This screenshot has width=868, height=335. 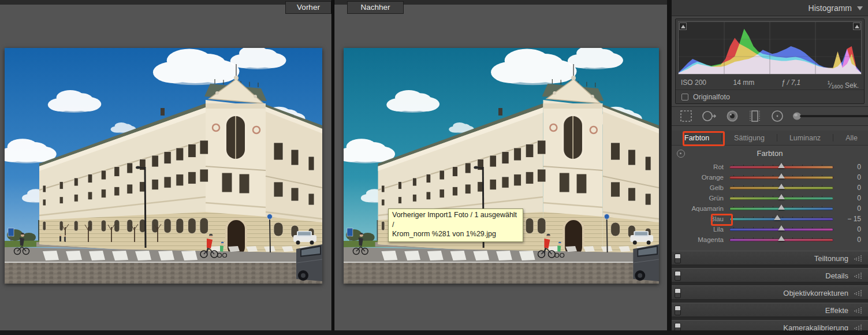 What do you see at coordinates (308, 8) in the screenshot?
I see `before-view-tab: Vorher` at bounding box center [308, 8].